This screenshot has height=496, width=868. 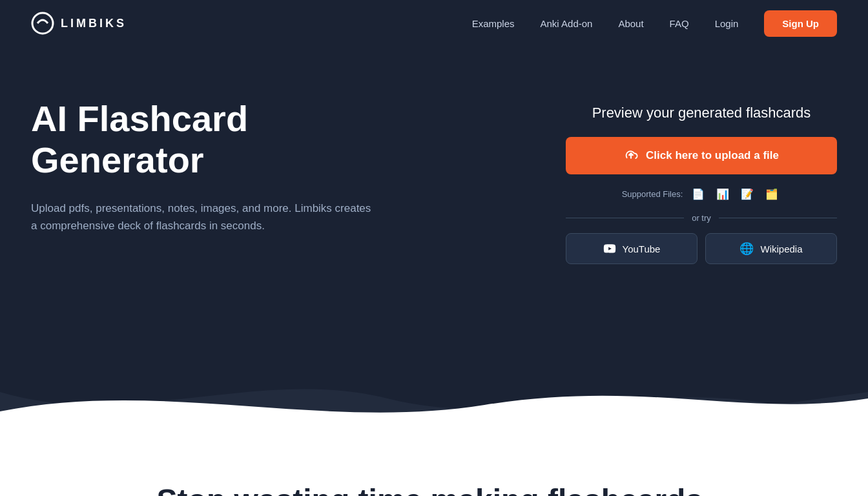 What do you see at coordinates (747, 194) in the screenshot?
I see `word-icon: 📝` at bounding box center [747, 194].